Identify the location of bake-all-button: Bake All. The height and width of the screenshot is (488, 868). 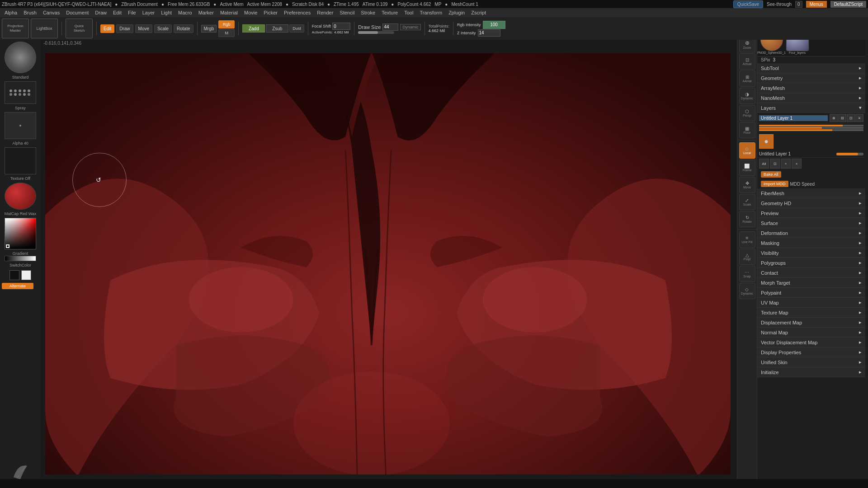
(771, 174).